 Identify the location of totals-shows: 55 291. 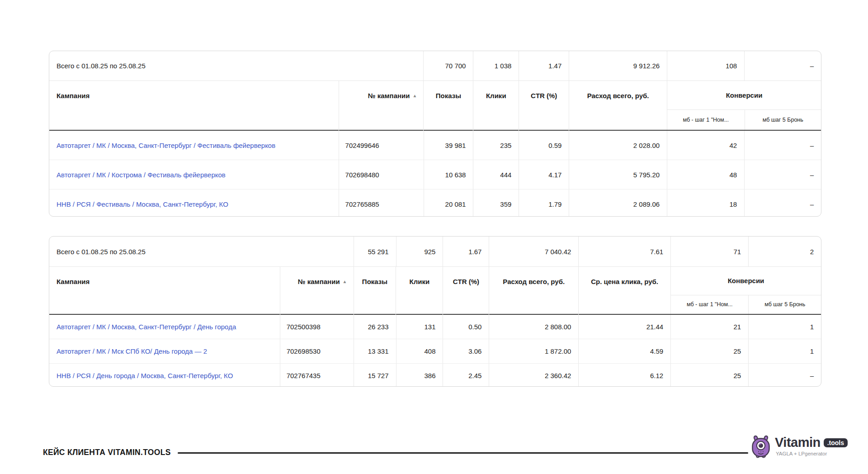
(375, 251).